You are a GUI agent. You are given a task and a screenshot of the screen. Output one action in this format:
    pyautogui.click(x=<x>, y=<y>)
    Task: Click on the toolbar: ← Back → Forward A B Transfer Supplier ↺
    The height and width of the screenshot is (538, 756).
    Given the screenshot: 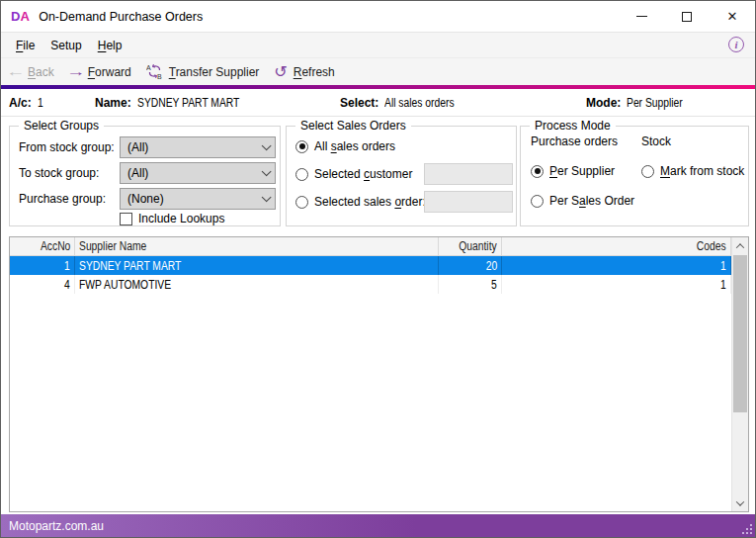 What is the action you would take?
    pyautogui.click(x=378, y=71)
    